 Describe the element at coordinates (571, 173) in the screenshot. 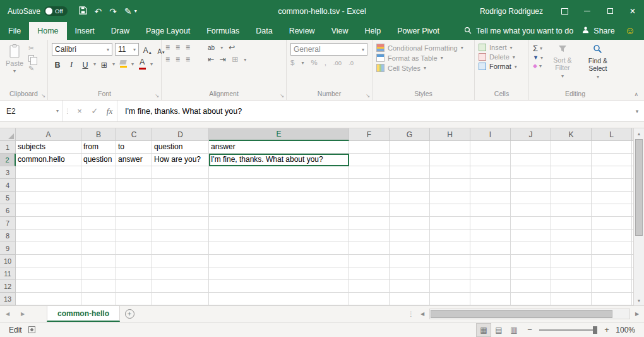

I see `cell-K3` at that location.